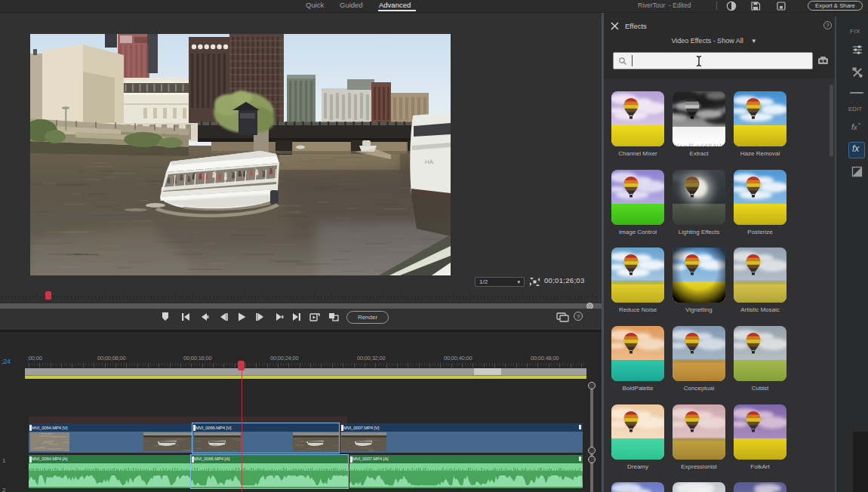 The height and width of the screenshot is (492, 868). What do you see at coordinates (429, 161) in the screenshot?
I see `svg-text: HA` at bounding box center [429, 161].